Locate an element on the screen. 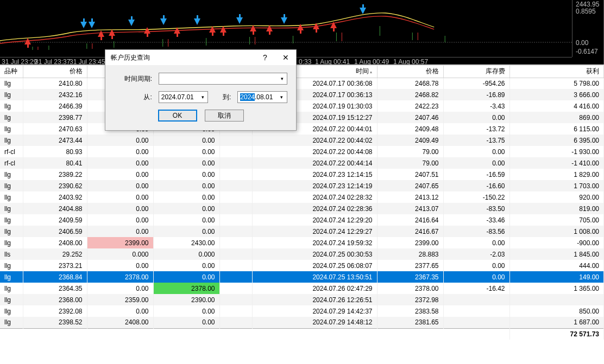  dialog-titlebar: 帐户历史查询 ? ✕ is located at coordinates (201, 58).